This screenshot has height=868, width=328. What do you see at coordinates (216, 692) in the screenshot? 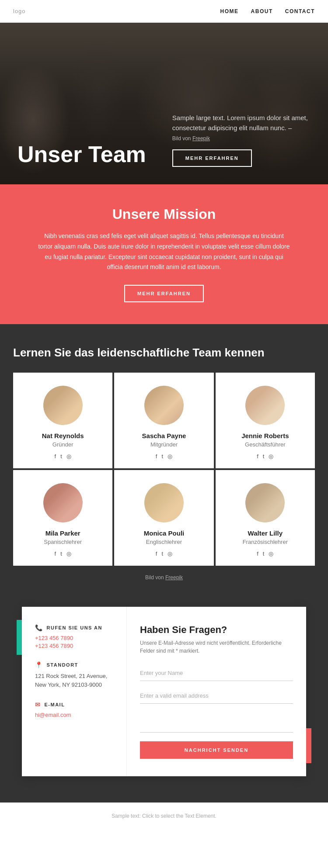
I see `contact-form-side: Haben Sie Fragen? Unsere E-Mail-Adresse …` at bounding box center [216, 692].